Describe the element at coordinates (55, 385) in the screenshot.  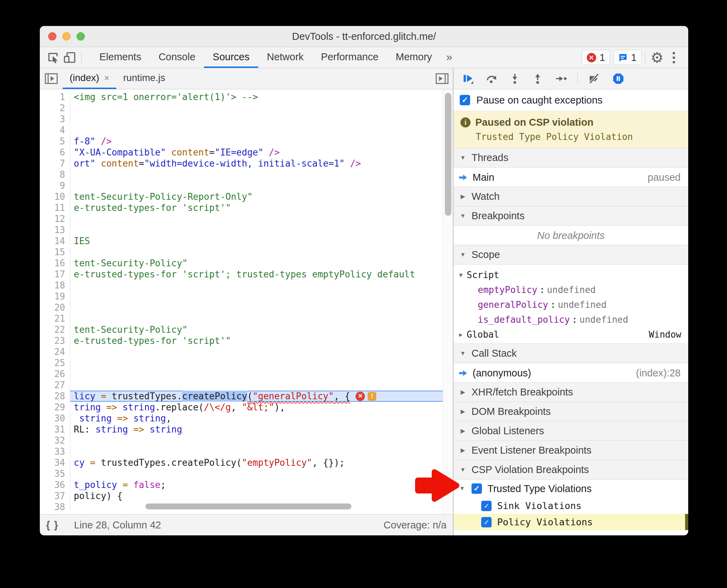
I see `line-number: 27` at that location.